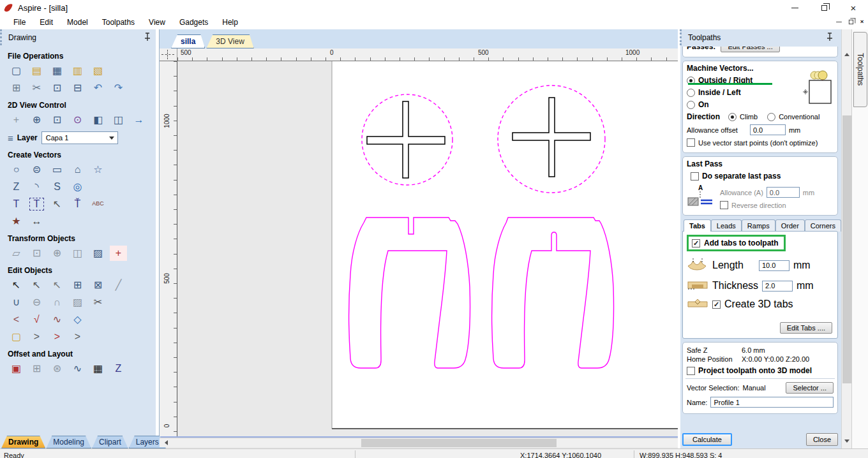 The height and width of the screenshot is (458, 868). What do you see at coordinates (795, 8) in the screenshot?
I see `minimize-button` at bounding box center [795, 8].